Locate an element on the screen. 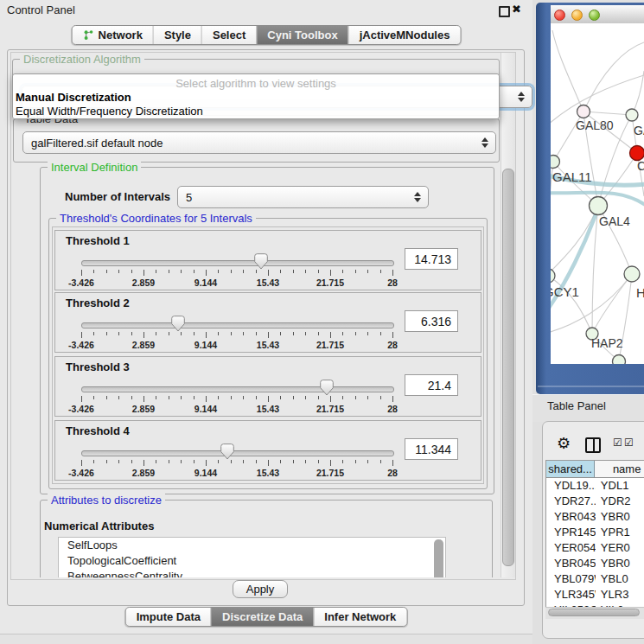  algorithm-option: Manual Discretization is located at coordinates (73, 97).